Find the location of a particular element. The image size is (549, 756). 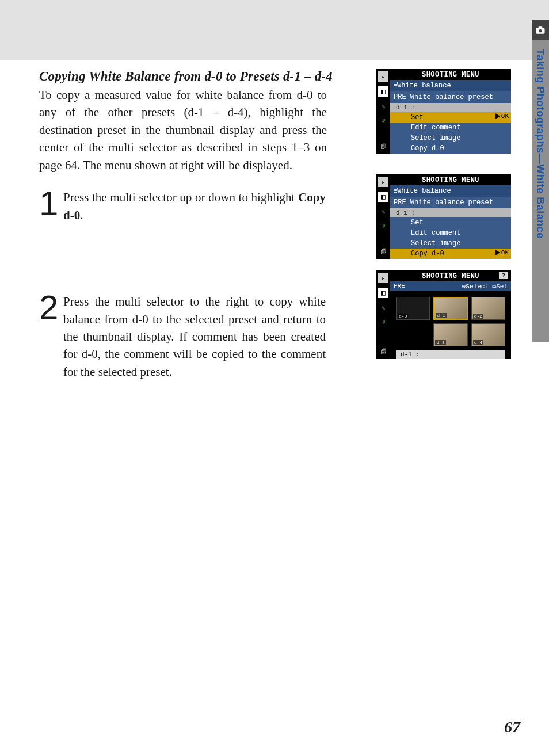

step-pre: Press the multi selector up or down to h… is located at coordinates (181, 197).